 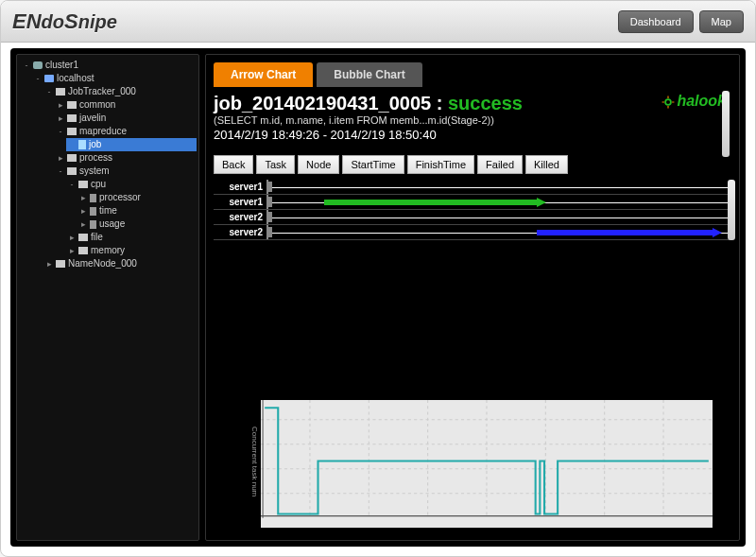 I want to click on tree-node-usage: ▸usage, so click(x=137, y=224).